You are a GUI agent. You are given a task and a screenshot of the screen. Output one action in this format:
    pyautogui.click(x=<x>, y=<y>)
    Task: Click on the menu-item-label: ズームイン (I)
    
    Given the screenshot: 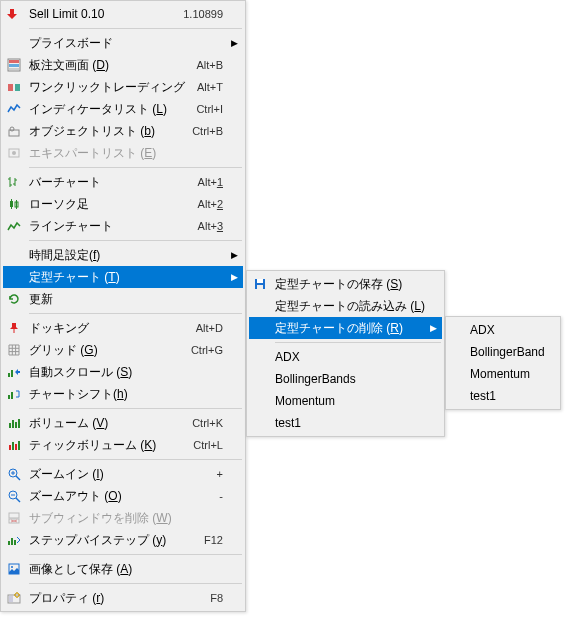 What is the action you would take?
    pyautogui.click(x=117, y=474)
    